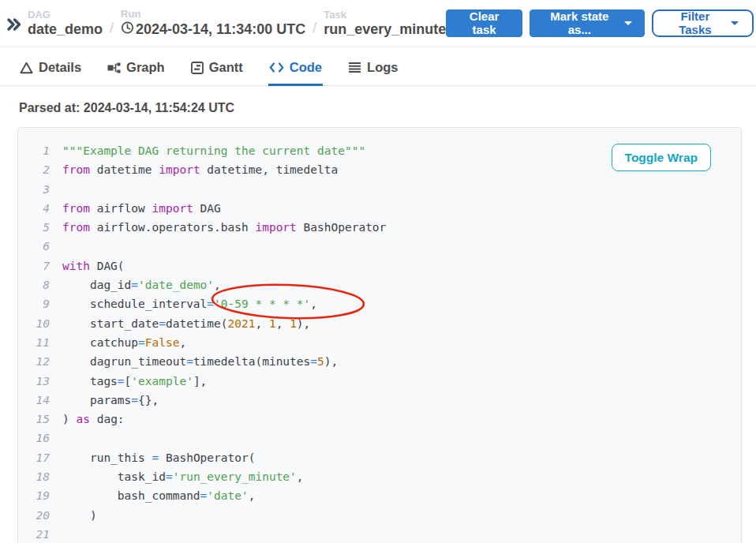 This screenshot has width=756, height=543. I want to click on double-chevron-right-icon, so click(14, 26).